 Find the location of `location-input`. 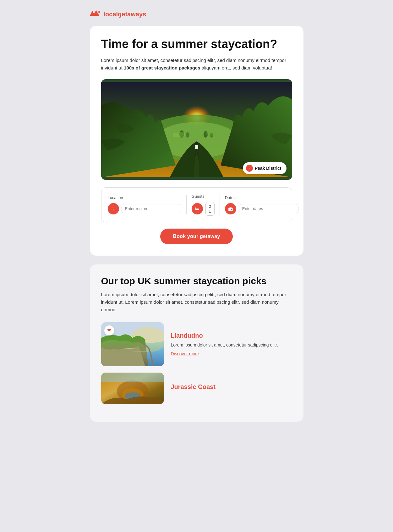

location-input is located at coordinates (151, 209).